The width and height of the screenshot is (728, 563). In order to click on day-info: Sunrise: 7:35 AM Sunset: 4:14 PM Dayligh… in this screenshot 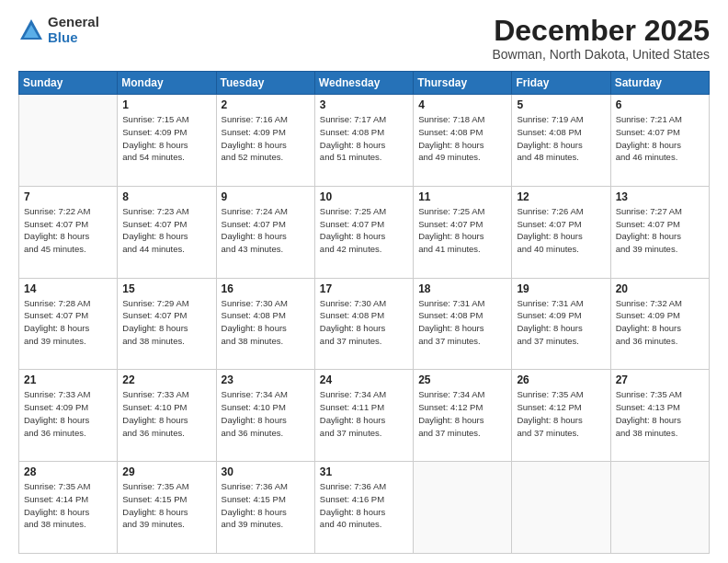, I will do `click(68, 506)`.